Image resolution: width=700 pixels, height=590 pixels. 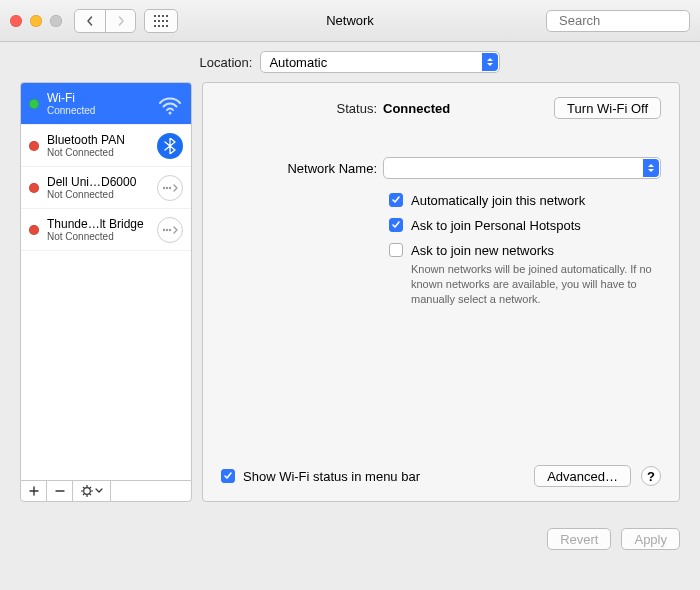 What do you see at coordinates (498, 200) in the screenshot?
I see `checkbox-label: Automatically join this network` at bounding box center [498, 200].